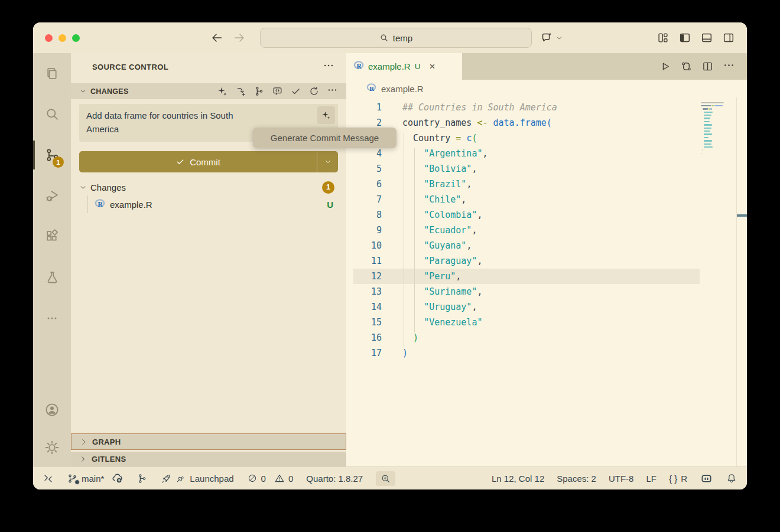  I want to click on tab-example-r: R example.R U ×, so click(404, 66).